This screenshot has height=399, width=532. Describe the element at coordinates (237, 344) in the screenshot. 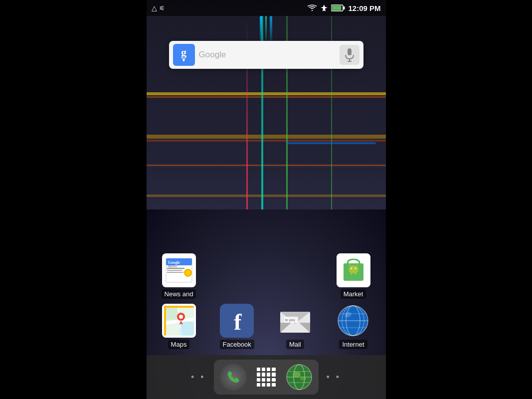

I see `facebook-label: Facebook` at that location.